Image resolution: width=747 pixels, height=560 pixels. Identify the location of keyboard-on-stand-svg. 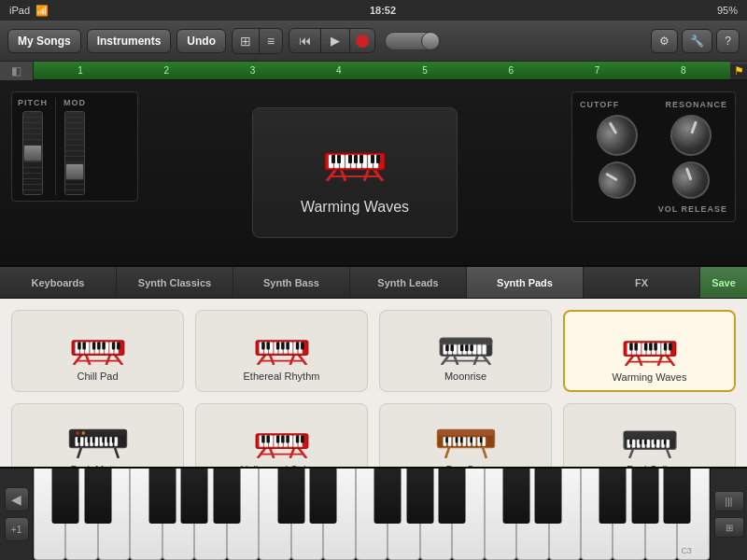
(355, 155).